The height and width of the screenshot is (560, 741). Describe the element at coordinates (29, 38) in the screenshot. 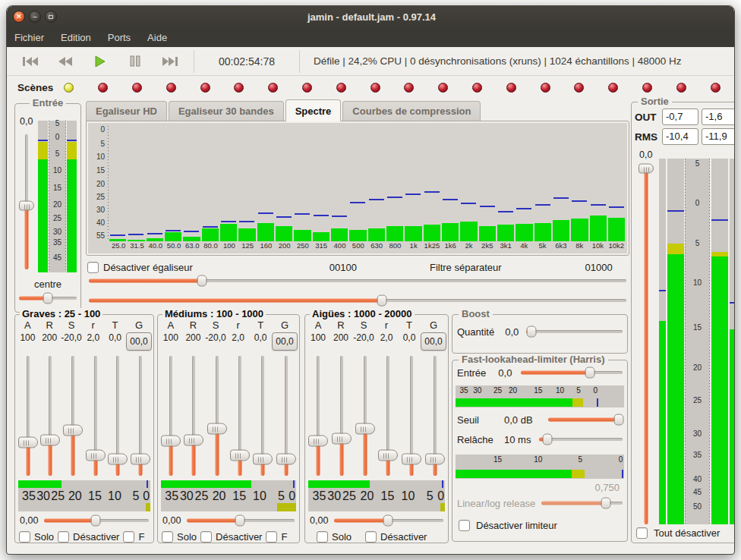

I see `menu-fichier: Fichier` at that location.